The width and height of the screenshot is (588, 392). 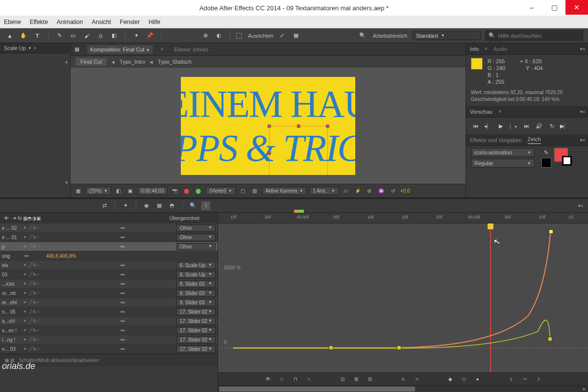 What do you see at coordinates (154, 22) in the screenshot?
I see `menu-hilfe: Hilfe` at bounding box center [154, 22].